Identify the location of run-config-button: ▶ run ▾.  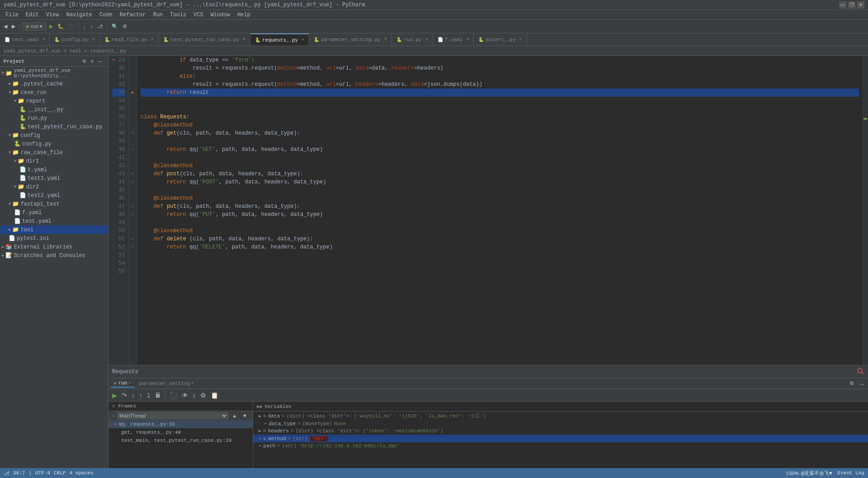
(34, 26).